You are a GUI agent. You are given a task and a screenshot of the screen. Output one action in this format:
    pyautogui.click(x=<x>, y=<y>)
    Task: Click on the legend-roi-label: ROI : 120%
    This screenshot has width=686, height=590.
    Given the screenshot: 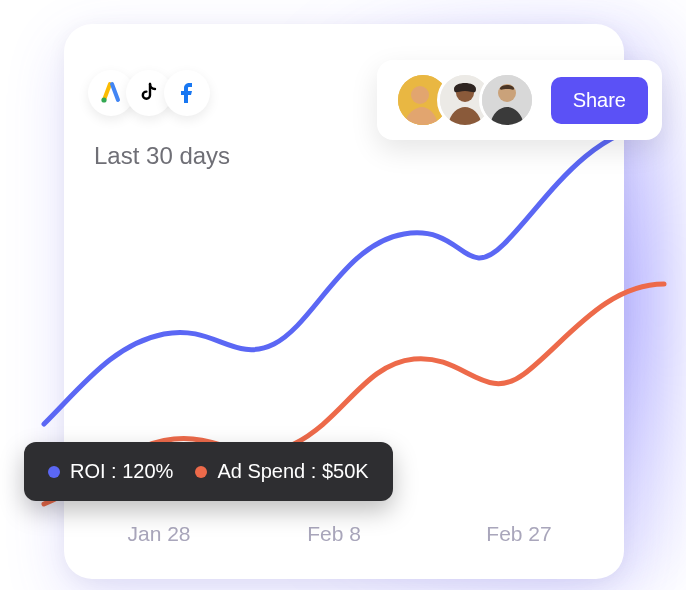 What is the action you would take?
    pyautogui.click(x=122, y=472)
    